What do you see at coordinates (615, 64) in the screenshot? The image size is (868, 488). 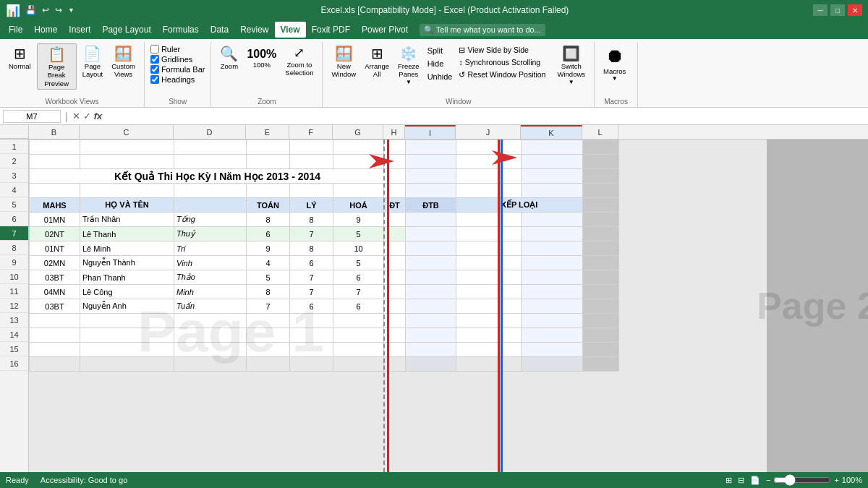 I see `macros-button: ⏺ Macros ▼` at bounding box center [615, 64].